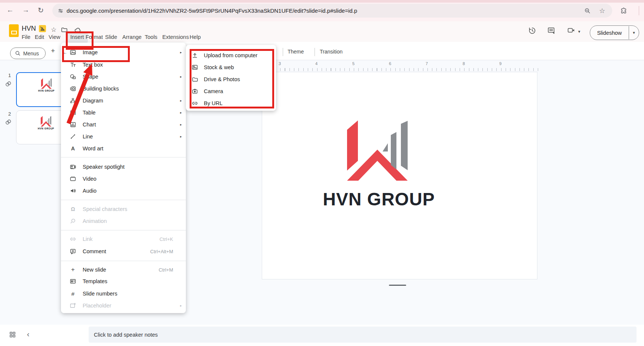  I want to click on collapse-filmstrip-icon: ‹, so click(28, 334).